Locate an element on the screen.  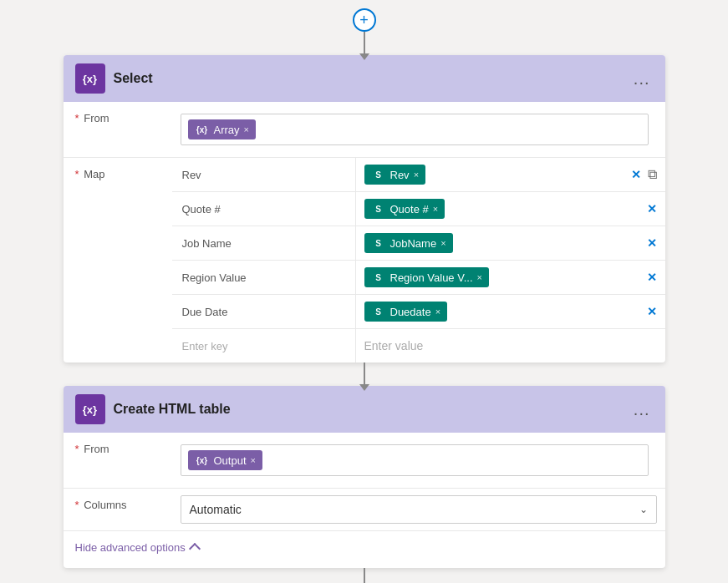
map-token-close-0: × is located at coordinates (416, 175).